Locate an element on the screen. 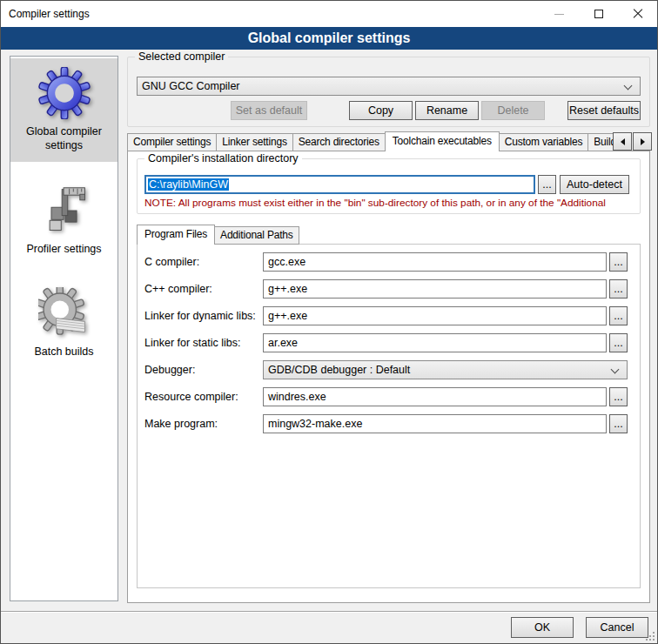 The height and width of the screenshot is (644, 658). rename-button: Rename is located at coordinates (447, 111).